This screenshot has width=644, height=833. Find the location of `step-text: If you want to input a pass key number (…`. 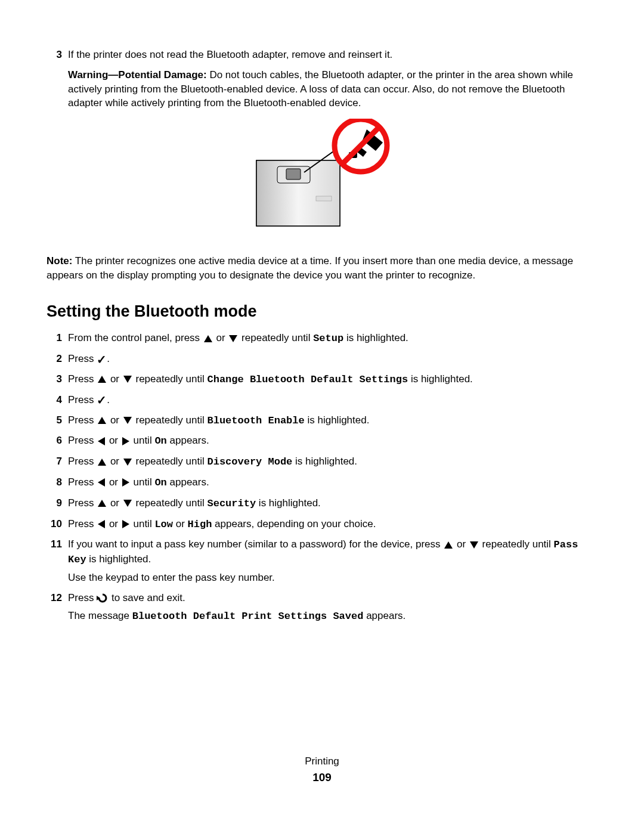

step-text: If you want to input a pass key number (… is located at coordinates (333, 561).